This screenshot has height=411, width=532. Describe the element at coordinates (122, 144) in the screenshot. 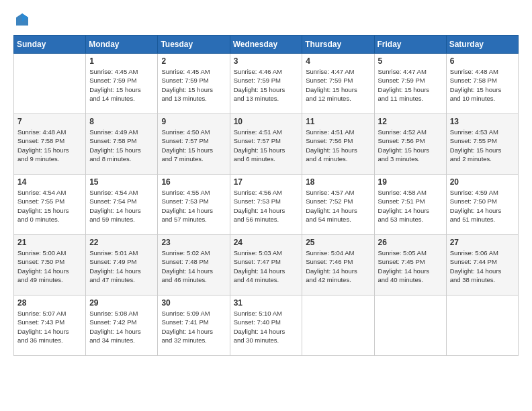

I see `calendar-cell: 8Sunrise: 4:49 AM Sunset: 7:58 PM Daylig…` at that location.